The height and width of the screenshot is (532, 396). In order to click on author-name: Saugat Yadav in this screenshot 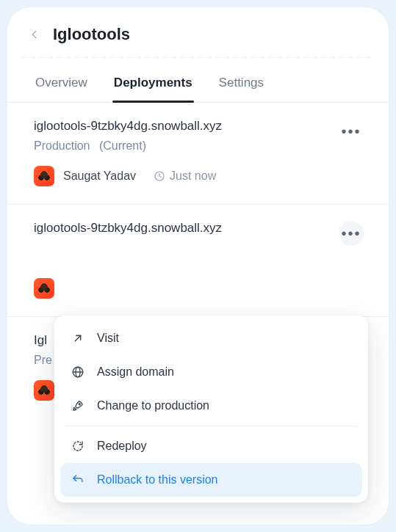, I will do `click(100, 176)`.